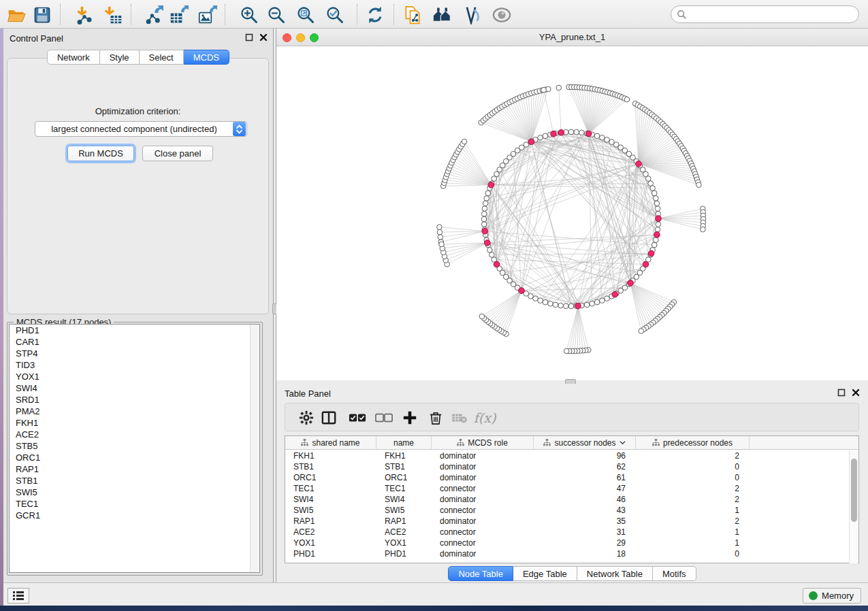 This screenshot has width=868, height=611. I want to click on mcds-result-item: CAR1, so click(135, 342).